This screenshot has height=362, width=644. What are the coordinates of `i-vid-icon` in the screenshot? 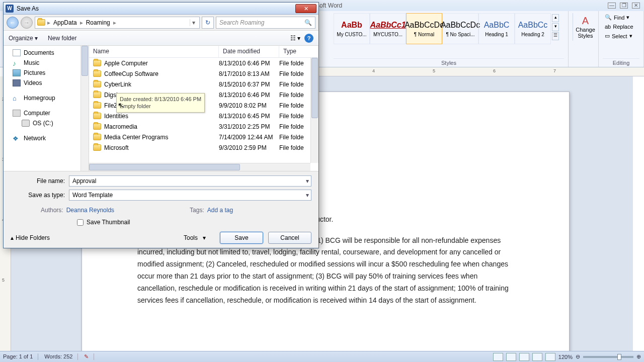 It's located at (17, 83).